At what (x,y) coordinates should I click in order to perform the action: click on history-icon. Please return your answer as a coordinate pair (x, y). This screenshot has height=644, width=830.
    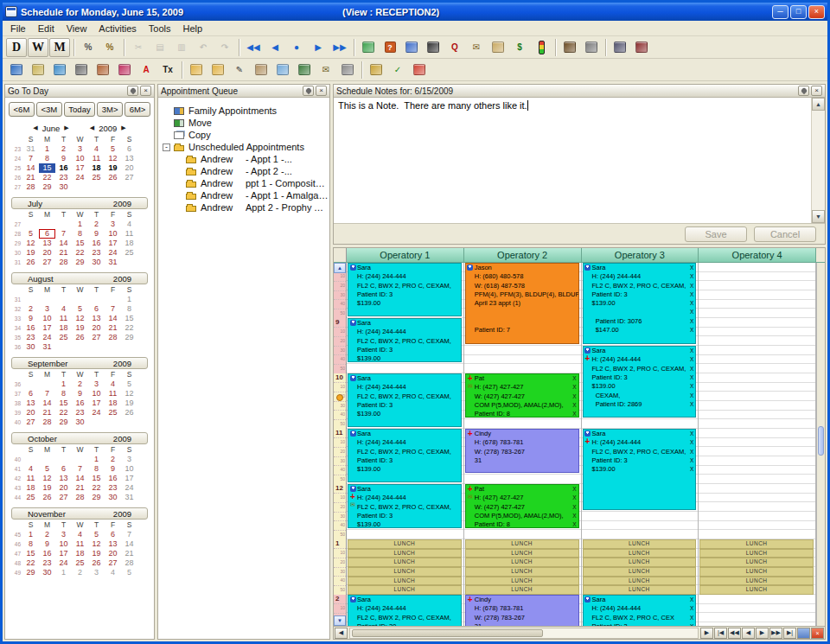
    Looking at the image, I should click on (376, 70).